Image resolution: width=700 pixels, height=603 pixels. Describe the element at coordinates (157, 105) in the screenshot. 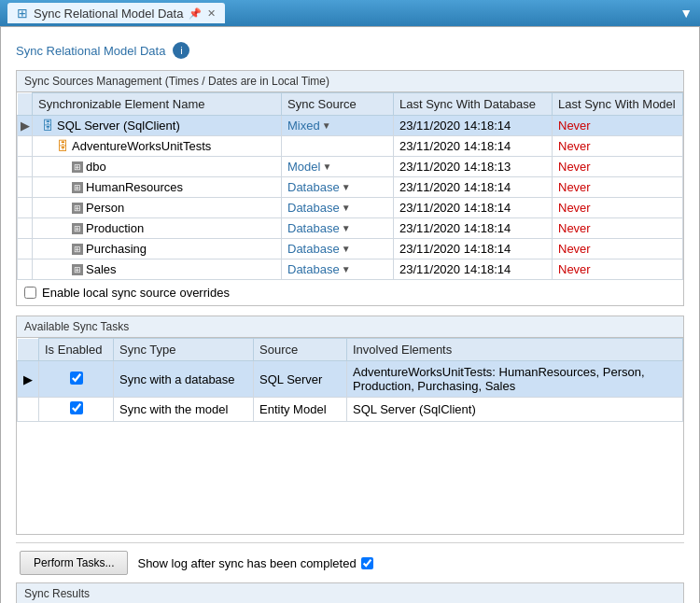

I see `col-name-header: Synchronizable Element Name` at that location.